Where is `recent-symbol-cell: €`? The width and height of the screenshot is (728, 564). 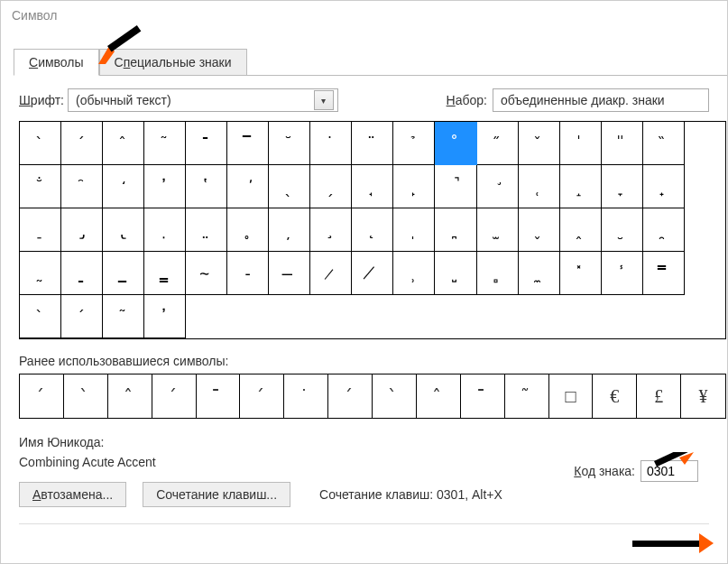 recent-symbol-cell: € is located at coordinates (615, 396).